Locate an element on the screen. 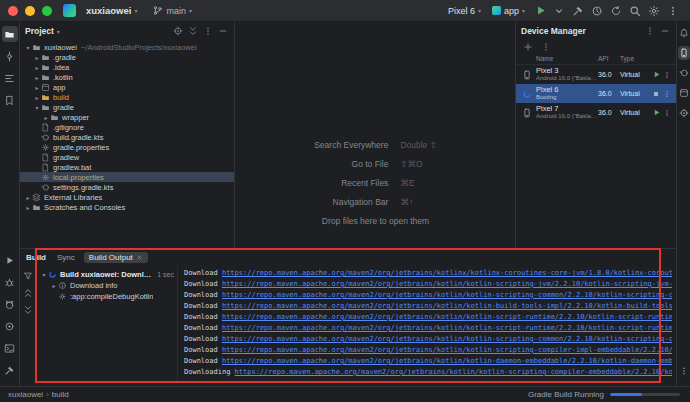  project-tree-item: ▾xuxiaowei~/AndroidStudioProjects/xuxiao… is located at coordinates (127, 47).